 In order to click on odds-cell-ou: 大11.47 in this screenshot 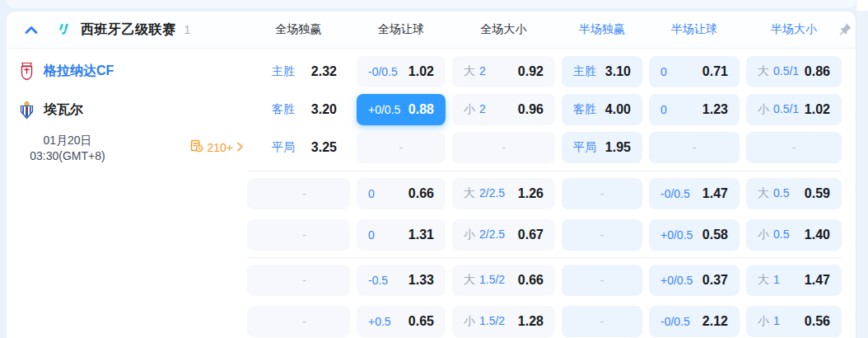, I will do `click(794, 280)`.